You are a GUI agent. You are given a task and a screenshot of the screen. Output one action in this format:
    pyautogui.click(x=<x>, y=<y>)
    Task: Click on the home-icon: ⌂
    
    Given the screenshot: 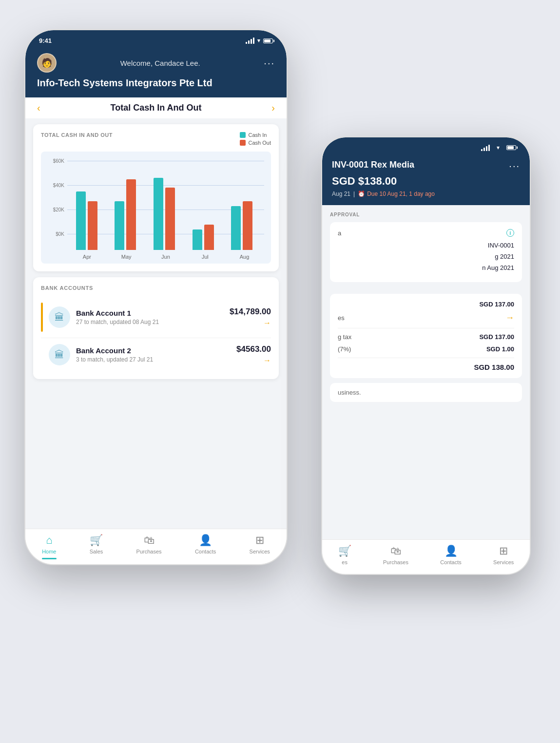 What is the action you would take?
    pyautogui.click(x=49, y=540)
    